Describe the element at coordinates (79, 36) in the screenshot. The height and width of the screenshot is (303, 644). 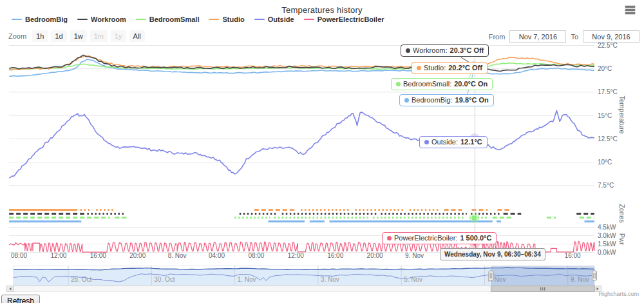
I see `zoom-button-1w: 1w` at that location.